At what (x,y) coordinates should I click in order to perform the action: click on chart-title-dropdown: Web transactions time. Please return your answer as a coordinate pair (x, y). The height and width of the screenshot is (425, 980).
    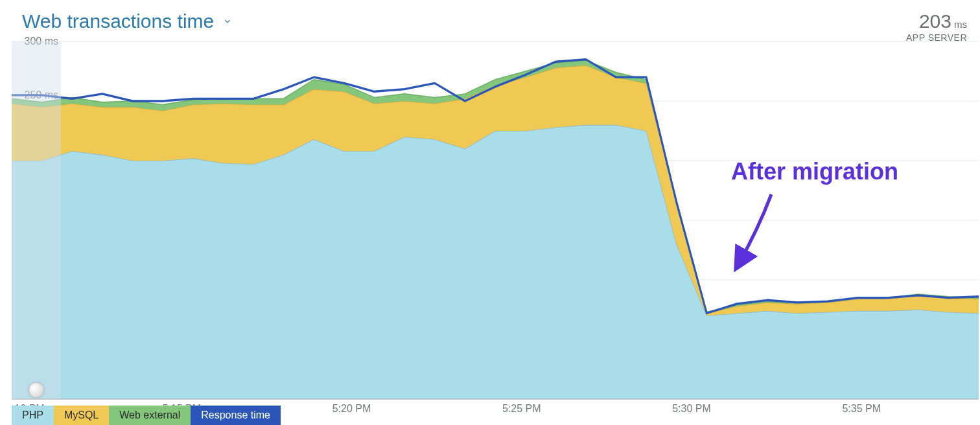
    Looking at the image, I should click on (127, 21).